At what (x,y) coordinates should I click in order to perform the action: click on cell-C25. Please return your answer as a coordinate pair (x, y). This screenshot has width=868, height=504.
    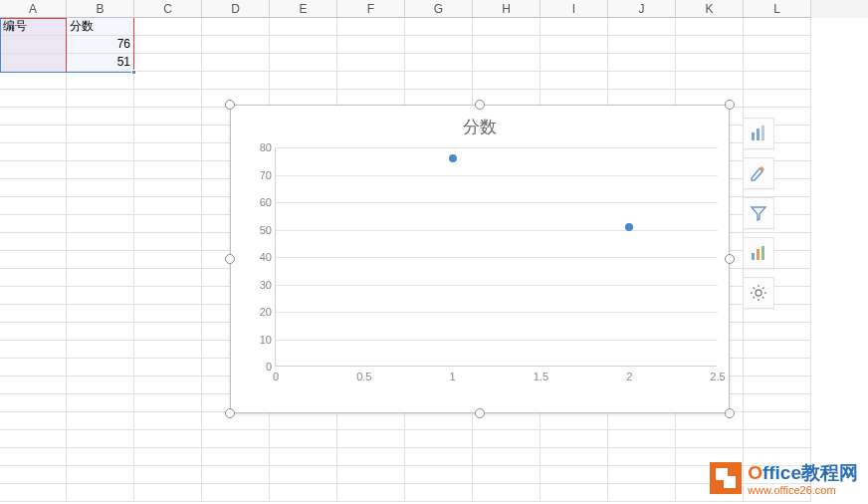
    Looking at the image, I should click on (168, 457).